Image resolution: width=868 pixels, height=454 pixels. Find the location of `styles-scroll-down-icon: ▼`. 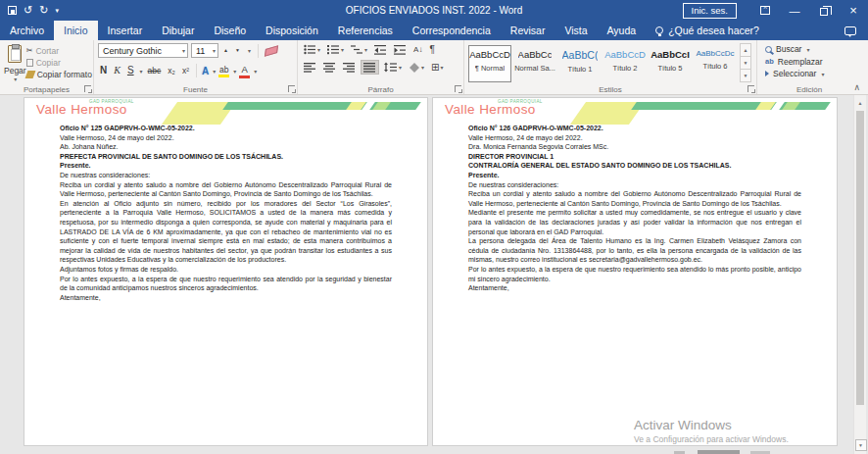

styles-scroll-down-icon: ▼ is located at coordinates (746, 63).